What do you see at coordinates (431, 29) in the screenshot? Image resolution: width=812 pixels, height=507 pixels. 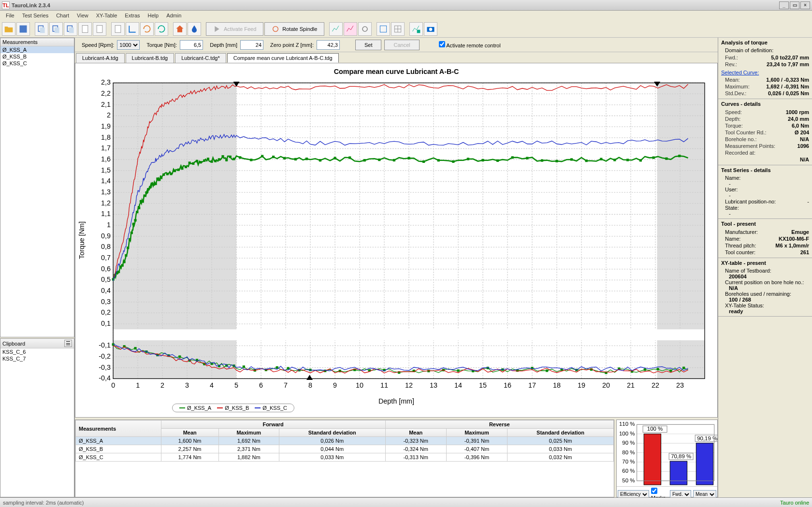 I see `camera-icon` at bounding box center [431, 29].